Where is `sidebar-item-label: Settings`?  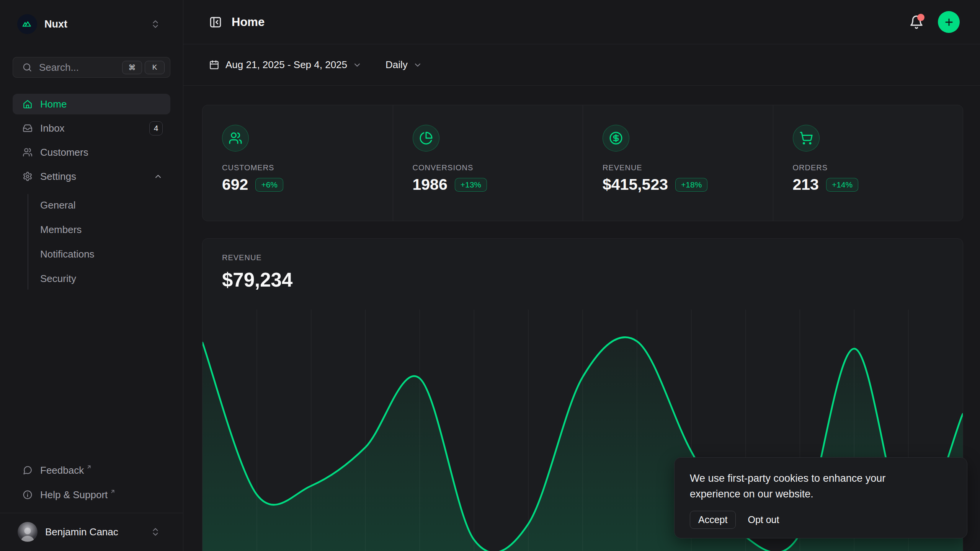
sidebar-item-label: Settings is located at coordinates (58, 177).